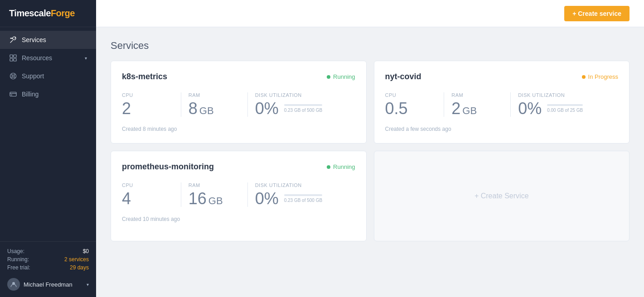 This screenshot has width=644, height=297. What do you see at coordinates (238, 196) in the screenshot?
I see `service-card-prometheus: prometheus-monitoring Running CPU 4 RAM` at bounding box center [238, 196].